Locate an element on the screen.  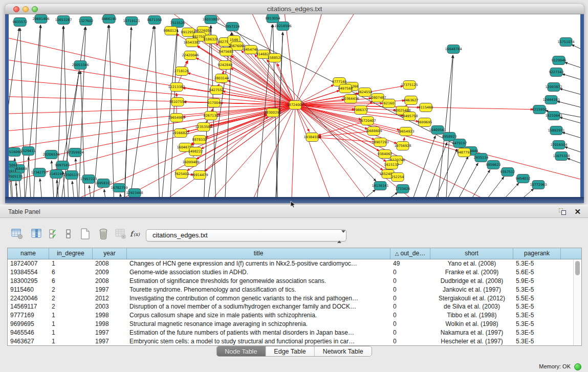
network-node: 2935114 is located at coordinates (481, 158).